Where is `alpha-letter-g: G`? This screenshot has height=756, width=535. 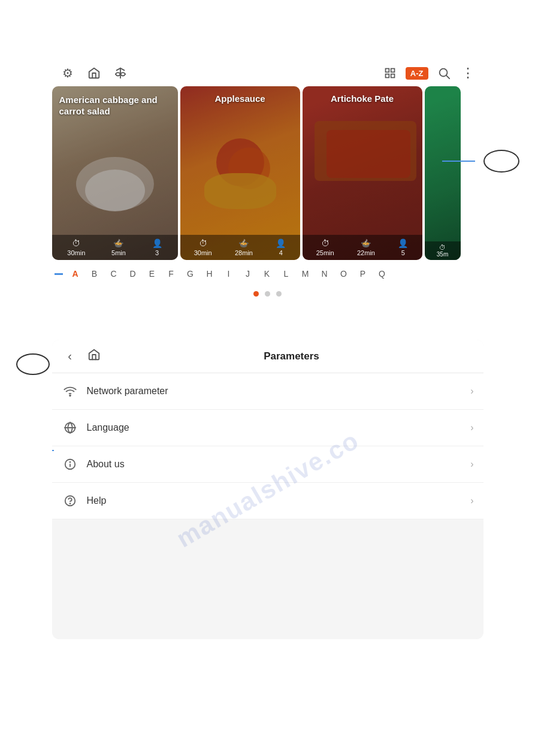 alpha-letter-g: G is located at coordinates (191, 274).